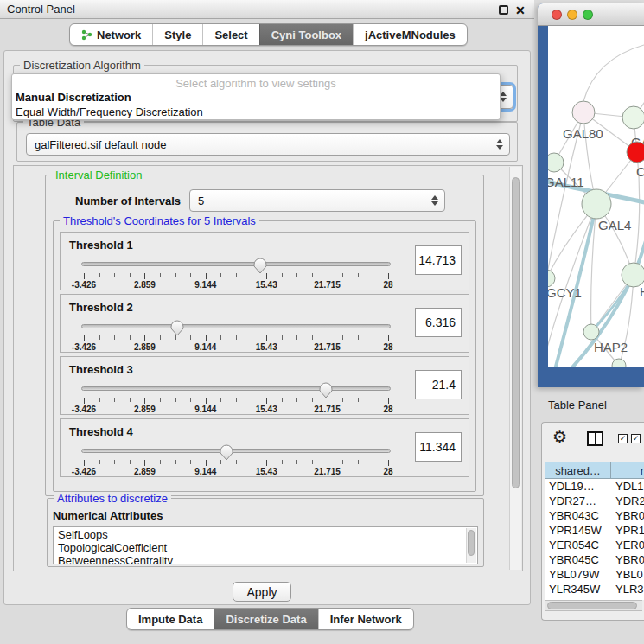 This screenshot has width=644, height=644. I want to click on table-cell: YBR043C, so click(577, 515).